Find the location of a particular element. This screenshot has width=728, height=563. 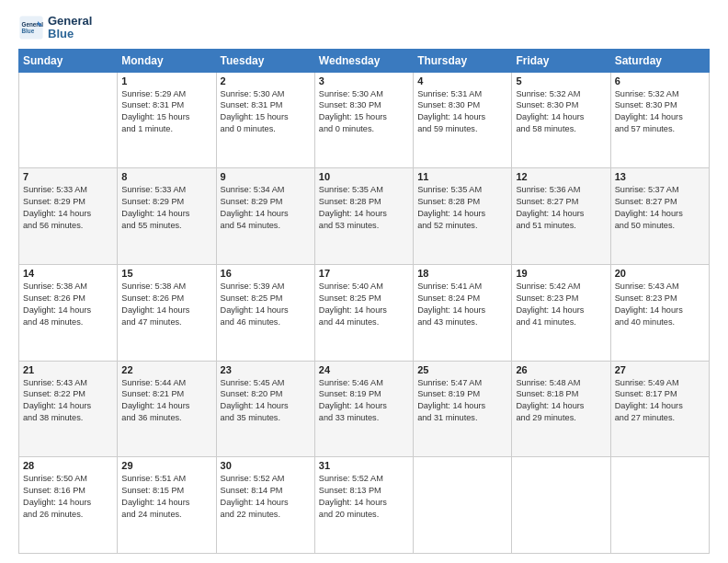

calendar-cell: 16Sunrise: 5:39 AM Sunset: 8:25 PM Dayli… is located at coordinates (265, 313).